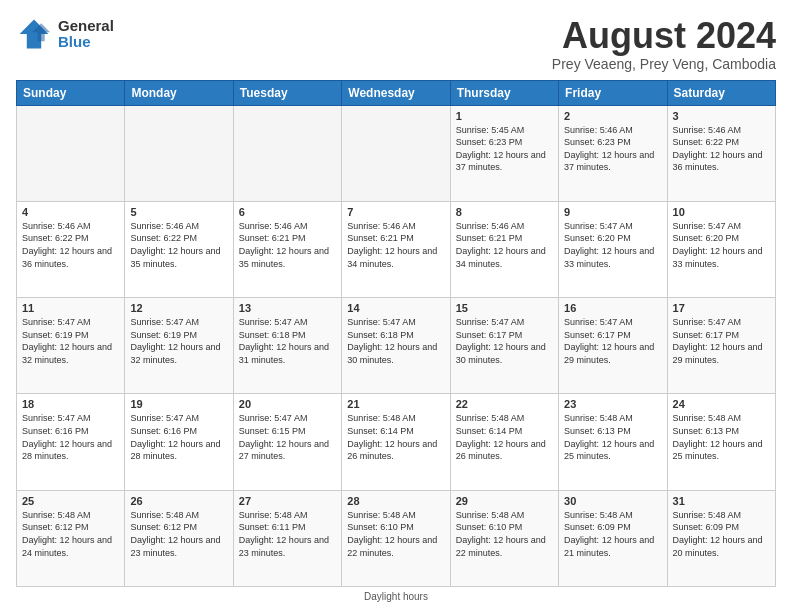  I want to click on header-friday: Friday, so click(613, 92).